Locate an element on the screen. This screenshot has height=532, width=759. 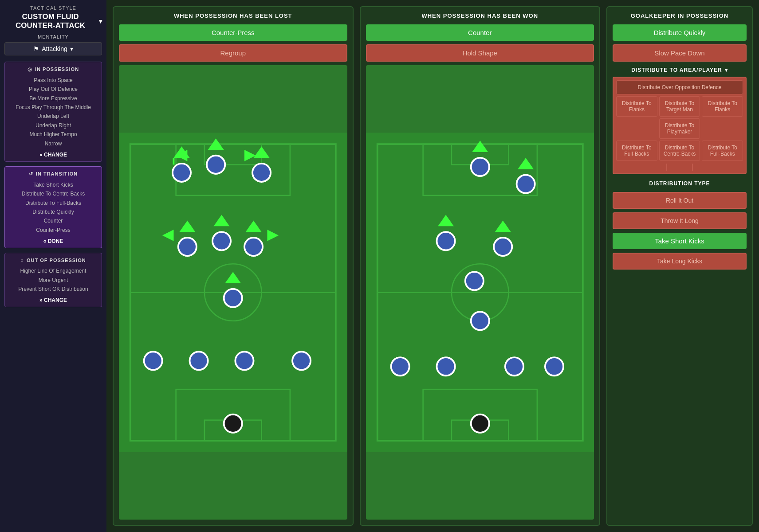
distribute-chevron-icon: ▾ is located at coordinates (727, 70).